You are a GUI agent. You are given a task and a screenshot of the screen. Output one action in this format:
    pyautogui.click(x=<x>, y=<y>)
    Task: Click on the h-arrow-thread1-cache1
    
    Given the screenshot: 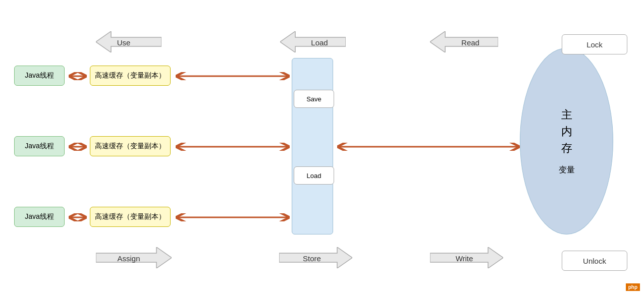 What is the action you would take?
    pyautogui.click(x=78, y=76)
    